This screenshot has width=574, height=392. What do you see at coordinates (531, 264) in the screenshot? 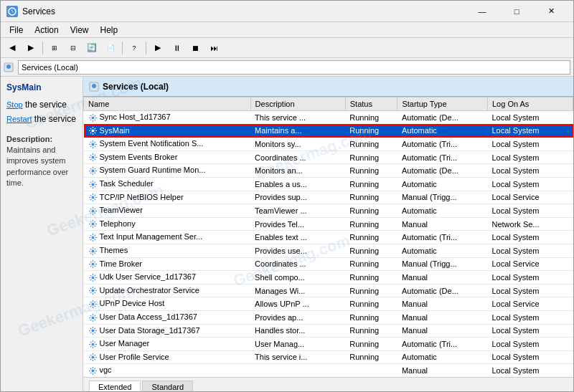
I see `table-cell: Local Service` at bounding box center [531, 264].